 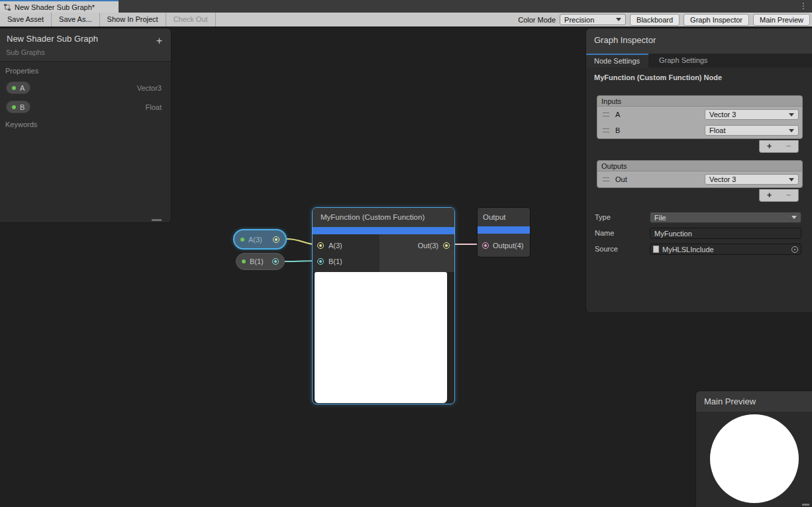 I want to click on input-type-dropdown: Float, so click(x=752, y=130).